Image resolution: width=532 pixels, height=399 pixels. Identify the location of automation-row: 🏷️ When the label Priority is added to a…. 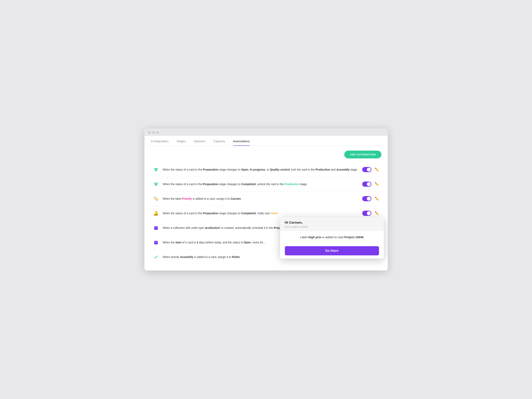
(266, 199).